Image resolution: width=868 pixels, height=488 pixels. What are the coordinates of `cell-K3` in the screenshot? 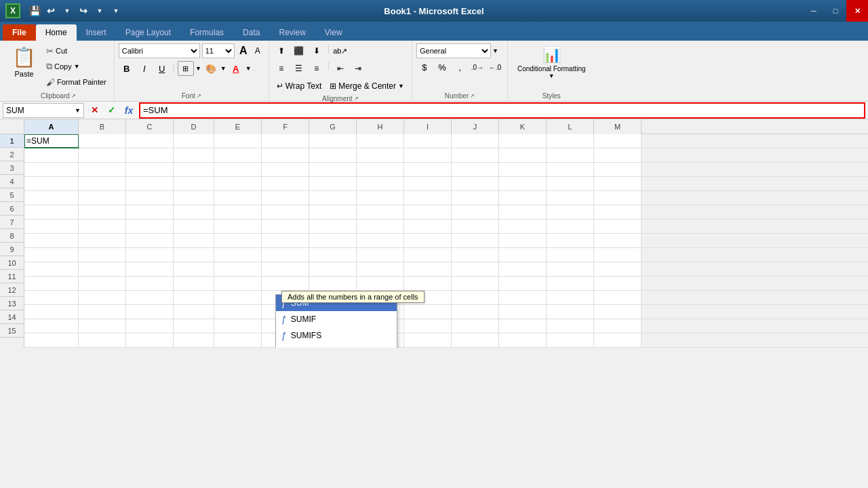 It's located at (523, 169).